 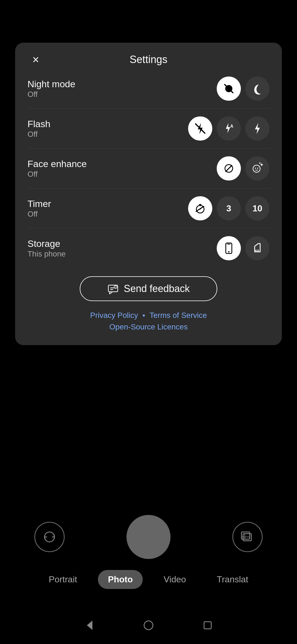 I want to click on night-mode-icons, so click(x=243, y=89).